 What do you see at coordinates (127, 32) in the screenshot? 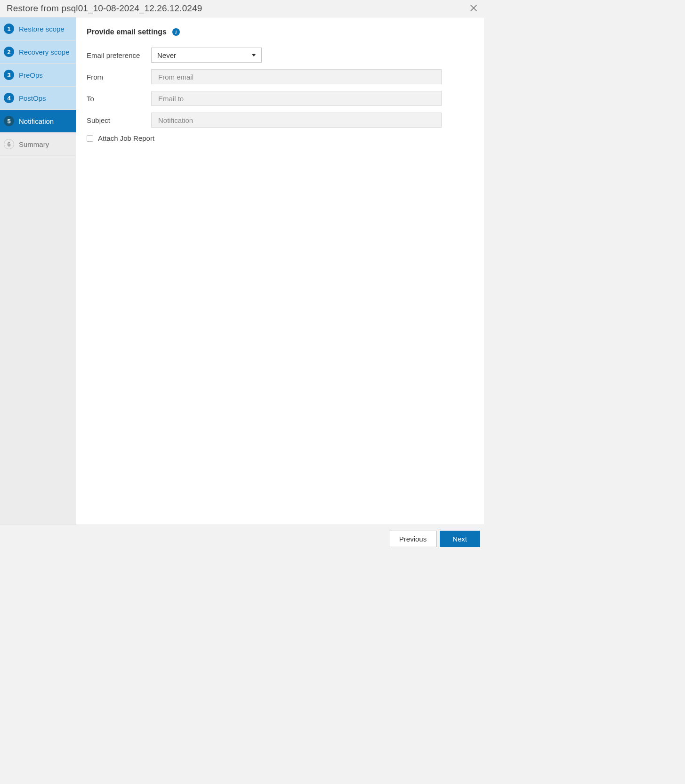
I see `heading-text: Provide email settings` at bounding box center [127, 32].